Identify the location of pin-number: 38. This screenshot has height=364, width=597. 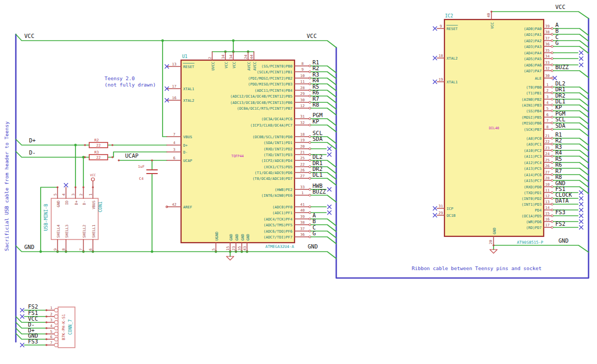
(547, 32).